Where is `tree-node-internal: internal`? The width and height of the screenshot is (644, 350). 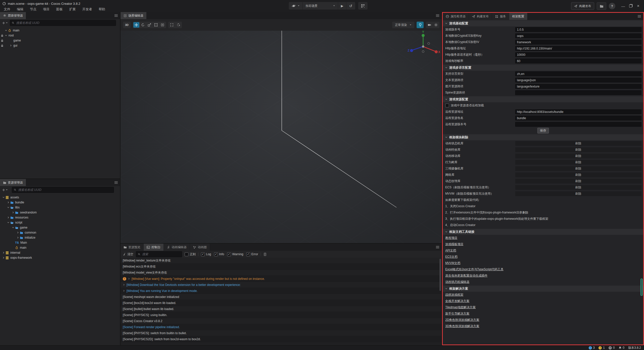
tree-node-internal: internal is located at coordinates (60, 253).